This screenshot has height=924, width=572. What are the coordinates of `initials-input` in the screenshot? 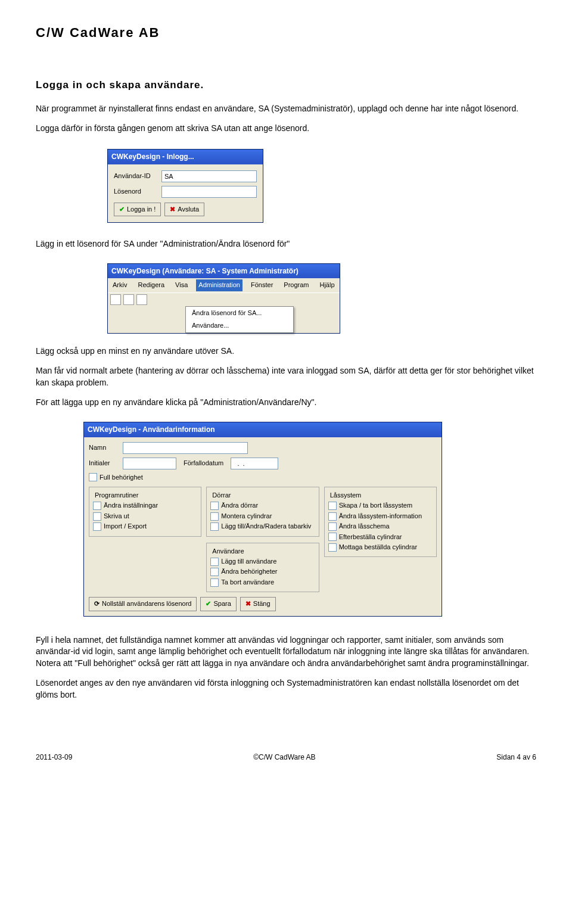 It's located at (150, 463).